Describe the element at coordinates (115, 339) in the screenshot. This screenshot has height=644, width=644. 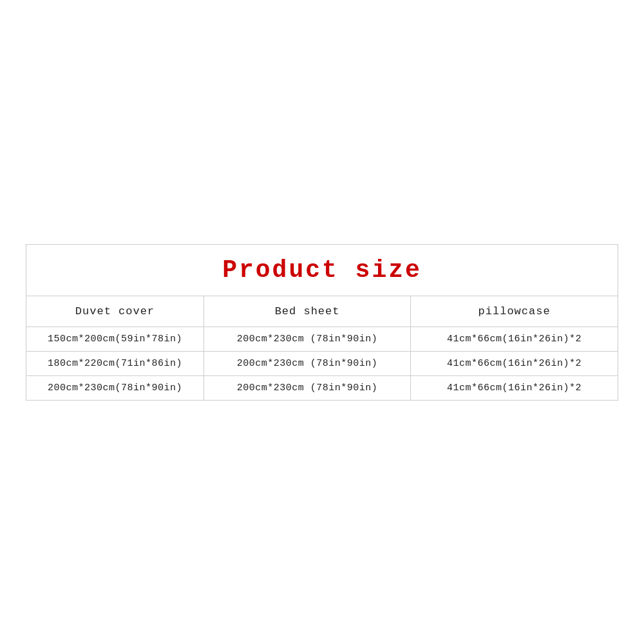
I see `duvet-size-1: 150cm*200cm(59in*78in)` at that location.